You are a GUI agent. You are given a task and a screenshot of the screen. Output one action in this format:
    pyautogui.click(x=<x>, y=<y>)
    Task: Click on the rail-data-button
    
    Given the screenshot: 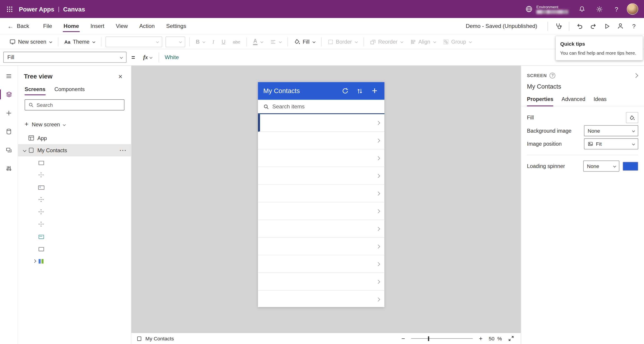 What is the action you would take?
    pyautogui.click(x=9, y=131)
    